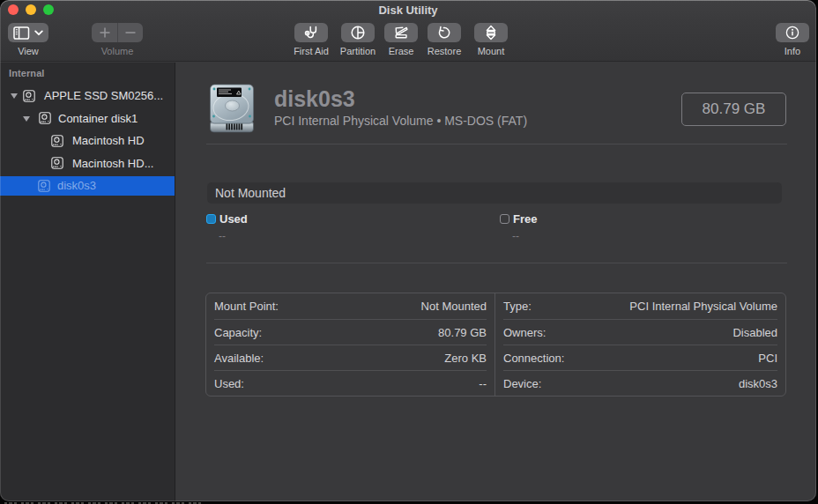  I want to click on restore-undo-icon, so click(444, 33).